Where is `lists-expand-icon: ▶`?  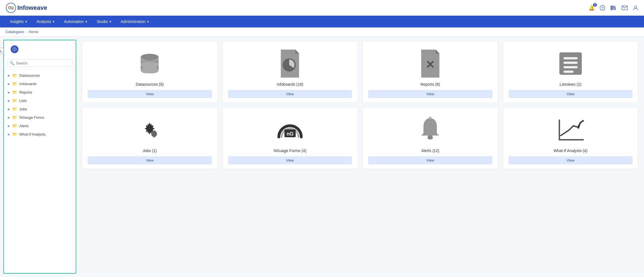
lists-expand-icon: ▶ is located at coordinates (9, 101).